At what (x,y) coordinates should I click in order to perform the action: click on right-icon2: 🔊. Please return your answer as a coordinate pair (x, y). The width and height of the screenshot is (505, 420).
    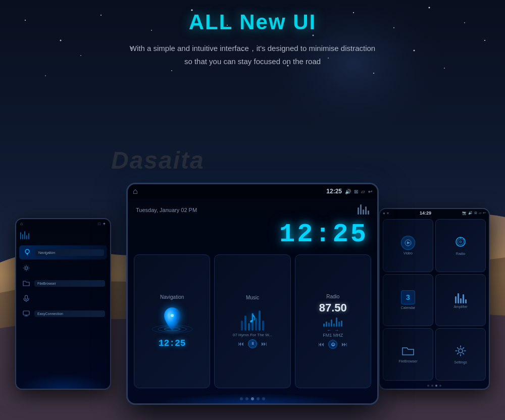
    Looking at the image, I should click on (471, 213).